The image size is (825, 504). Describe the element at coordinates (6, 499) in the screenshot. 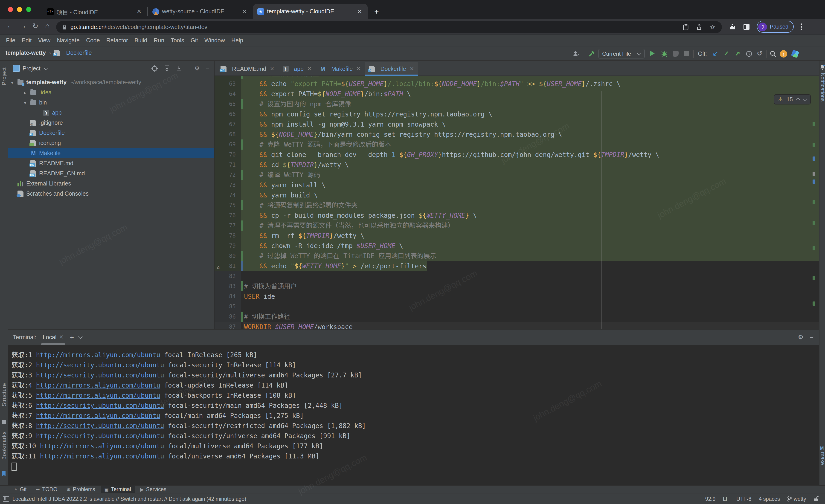

I see `toolwindow-toggle-icon` at that location.